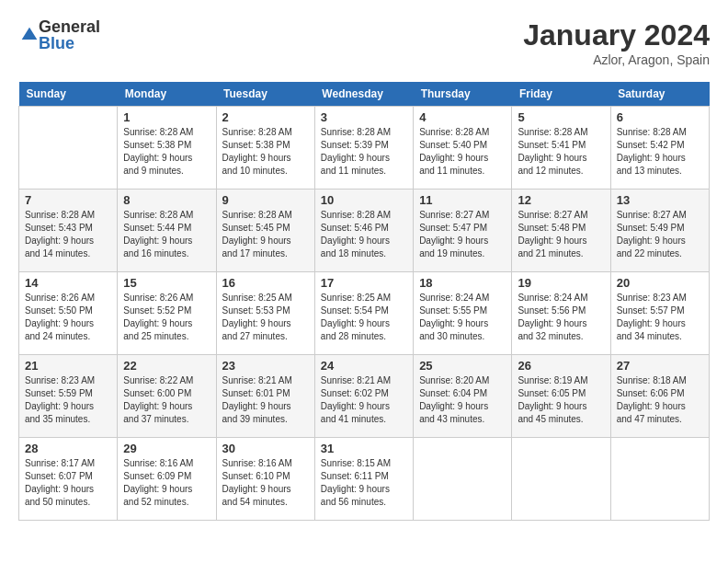 The image size is (728, 563). Describe the element at coordinates (660, 201) in the screenshot. I see `day-number: 13` at that location.